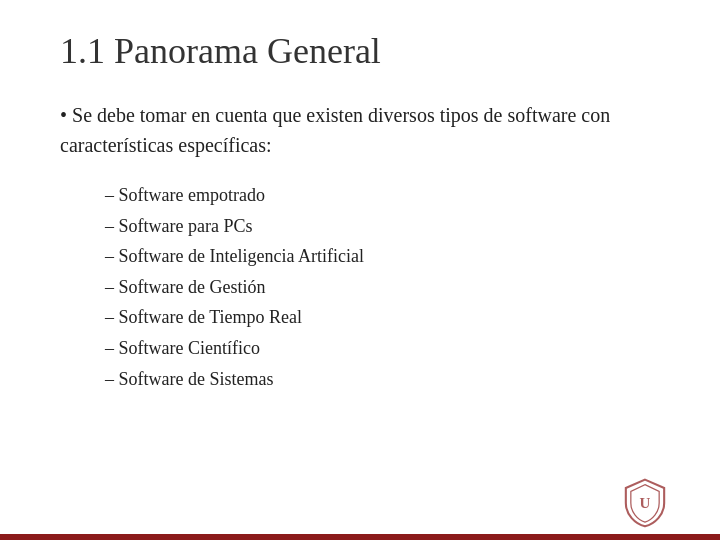 The image size is (720, 540). I want to click on list-item: – Software Científico, so click(388, 348).